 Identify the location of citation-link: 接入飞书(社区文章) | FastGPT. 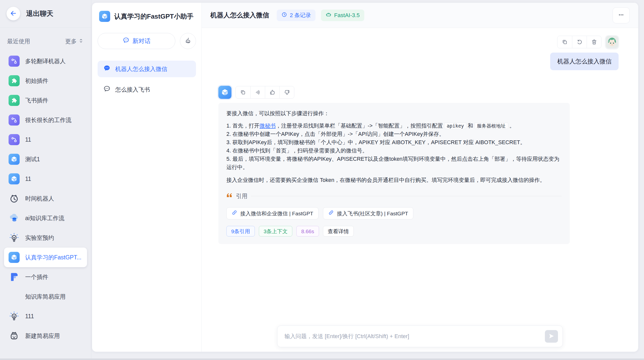
(368, 213).